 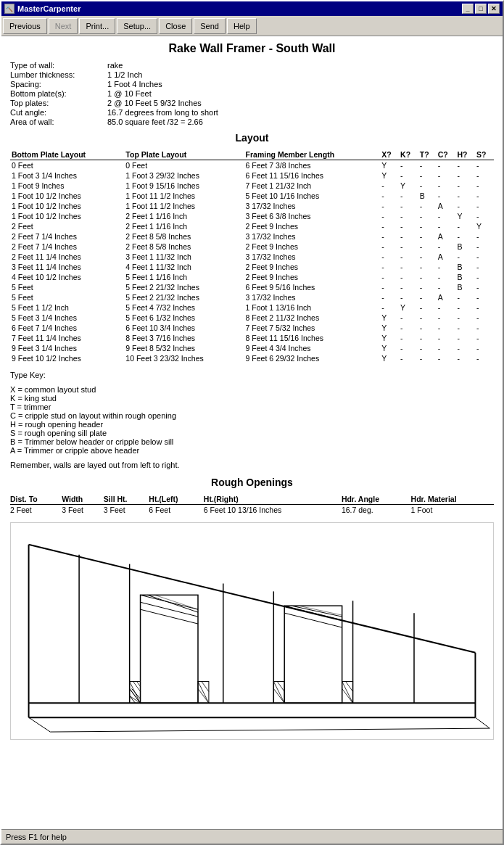 I want to click on layout-row: 1 Foot 10 1/2 Inches 1 Foot 11 1/2 Inche…, so click(x=252, y=196).